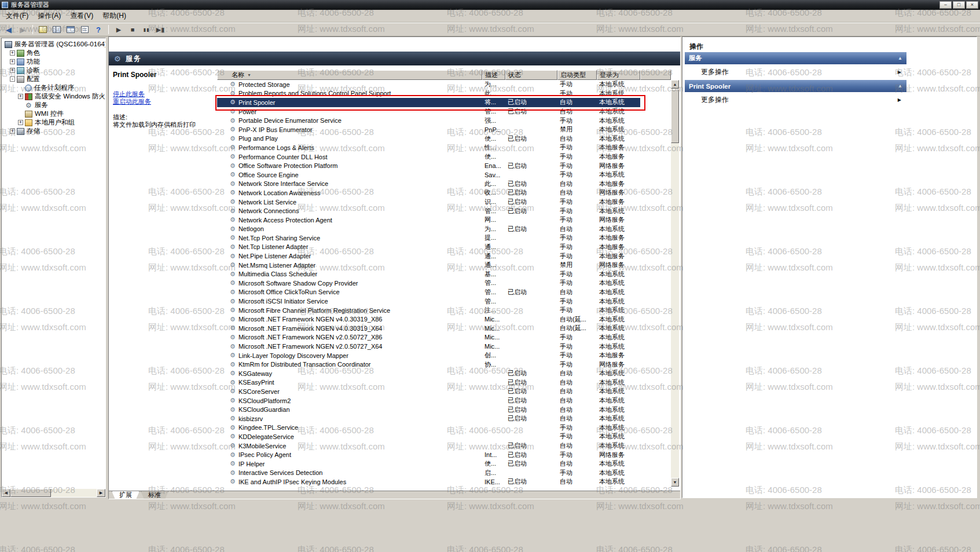  Describe the element at coordinates (795, 72) in the screenshot. I see `more-actions-services: 更多操作 ▶` at that location.